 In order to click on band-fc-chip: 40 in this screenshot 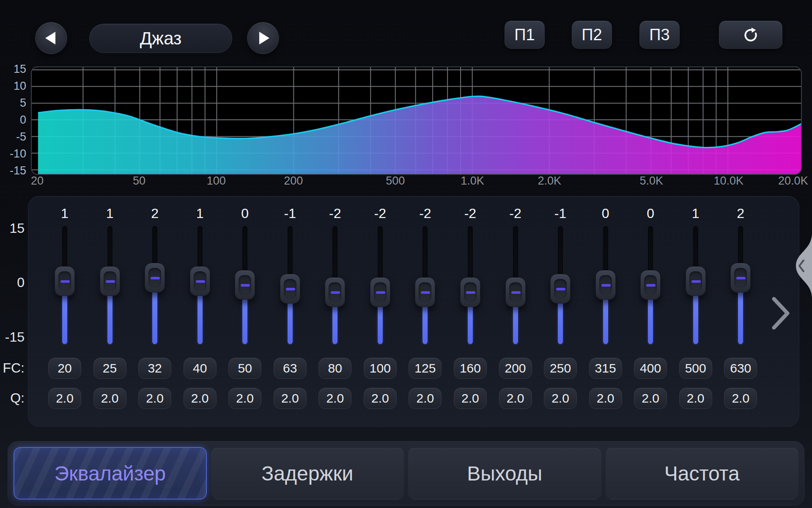, I will do `click(200, 368)`.